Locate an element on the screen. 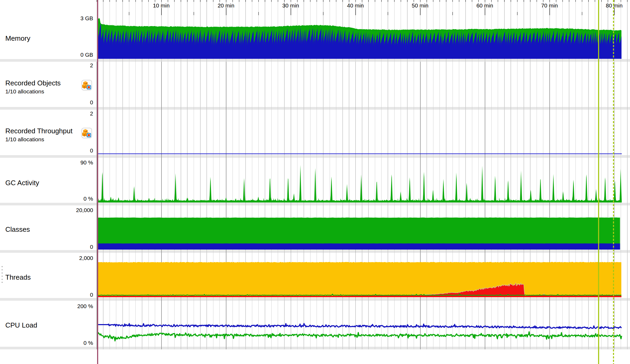 The height and width of the screenshot is (364, 630). recorded-throughput-chart is located at coordinates (363, 133).